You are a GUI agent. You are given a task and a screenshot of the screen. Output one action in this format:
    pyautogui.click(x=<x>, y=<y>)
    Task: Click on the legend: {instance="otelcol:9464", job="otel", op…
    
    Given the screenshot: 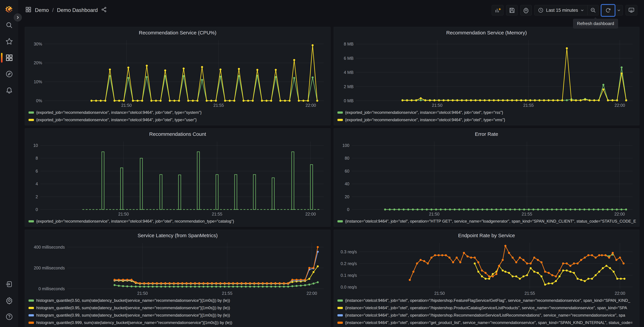 What is the action you would take?
    pyautogui.click(x=486, y=221)
    